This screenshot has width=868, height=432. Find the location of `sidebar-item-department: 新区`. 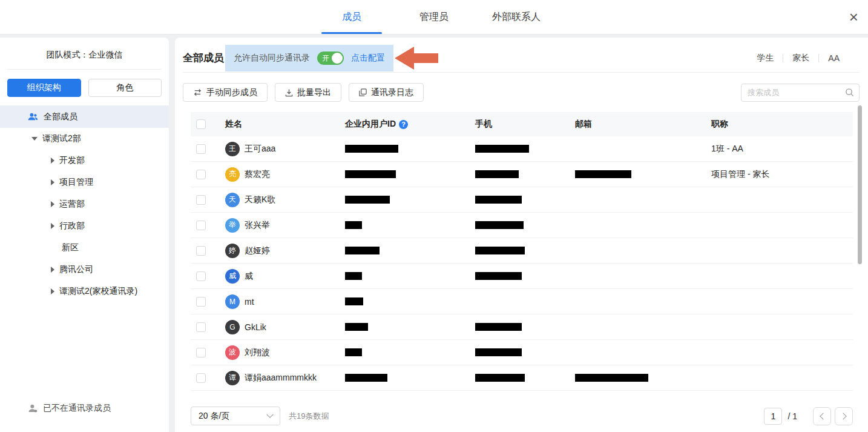

sidebar-item-department: 新区 is located at coordinates (85, 248).